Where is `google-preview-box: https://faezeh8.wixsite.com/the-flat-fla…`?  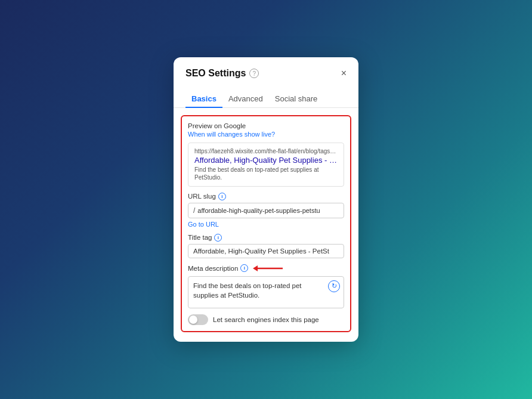 google-preview-box: https://faezeh8.wixsite.com/the-flat-fla… is located at coordinates (266, 165).